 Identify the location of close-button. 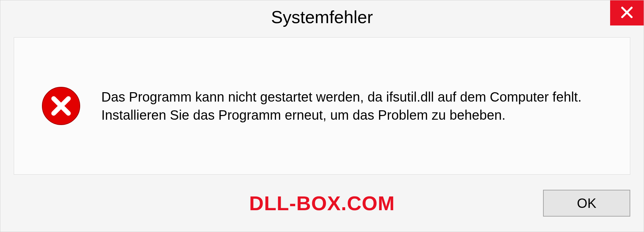
(627, 13).